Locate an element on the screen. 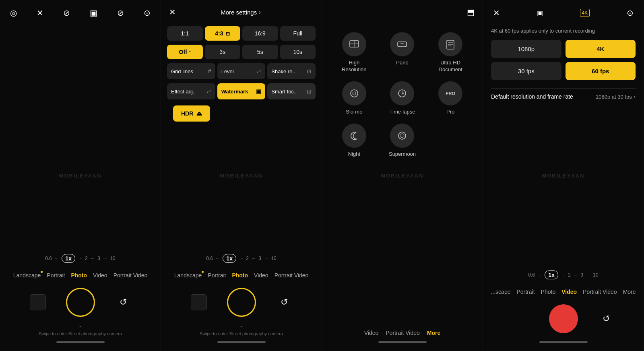 The image size is (644, 351). zoom-level-1x: 1x is located at coordinates (68, 258).